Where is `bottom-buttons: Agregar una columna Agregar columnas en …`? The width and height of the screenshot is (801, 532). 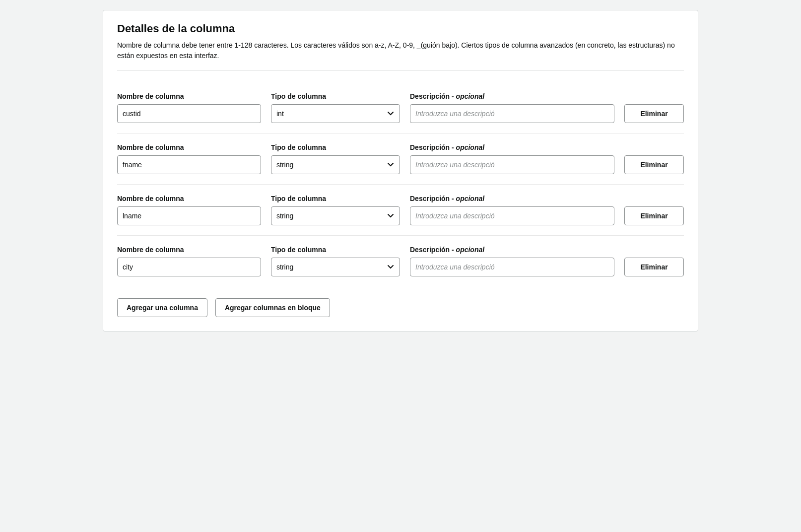 bottom-buttons: Agregar una columna Agregar columnas en … is located at coordinates (400, 308).